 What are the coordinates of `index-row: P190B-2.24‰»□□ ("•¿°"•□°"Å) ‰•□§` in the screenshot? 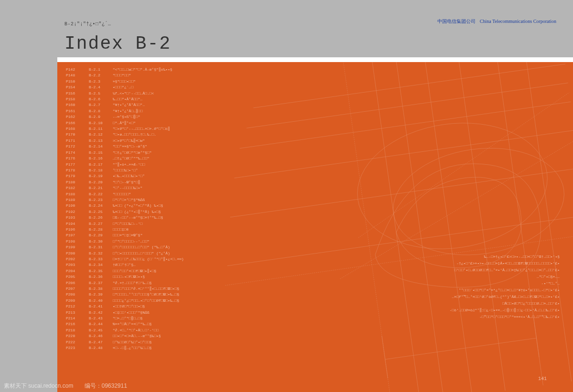 It's located at (125, 206).